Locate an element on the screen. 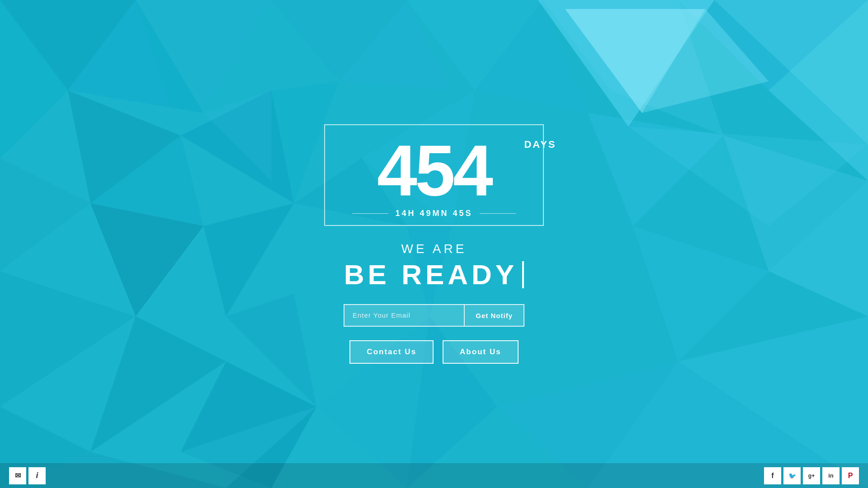 Image resolution: width=868 pixels, height=488 pixels. linkedin-icon-button: in is located at coordinates (831, 476).